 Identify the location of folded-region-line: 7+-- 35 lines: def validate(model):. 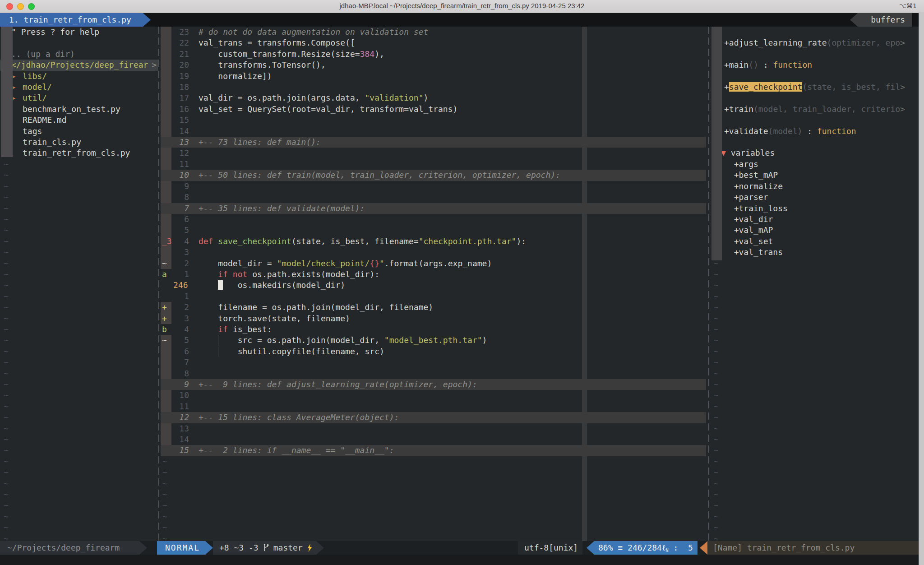
(433, 208).